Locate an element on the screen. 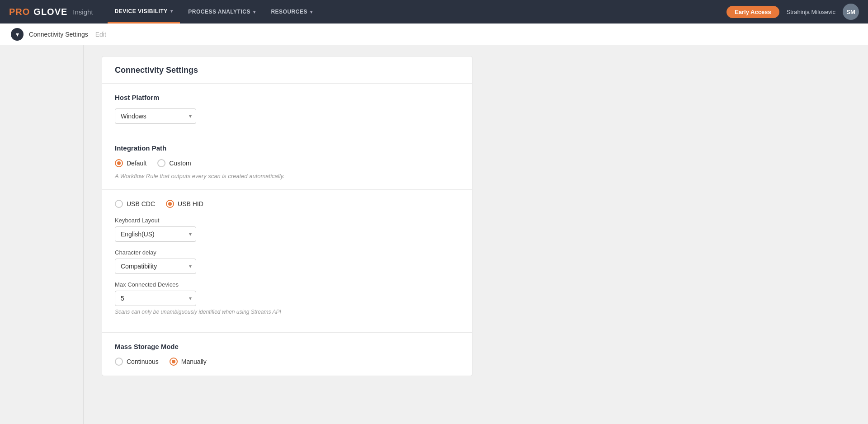 The image size is (868, 424). nav-device-visibility: DEVICE VISIBILITY ▾ is located at coordinates (144, 12).